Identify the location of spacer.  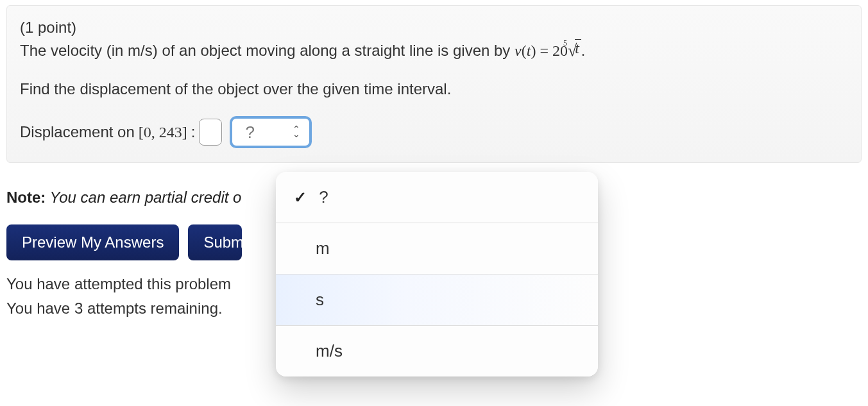
(434, 71).